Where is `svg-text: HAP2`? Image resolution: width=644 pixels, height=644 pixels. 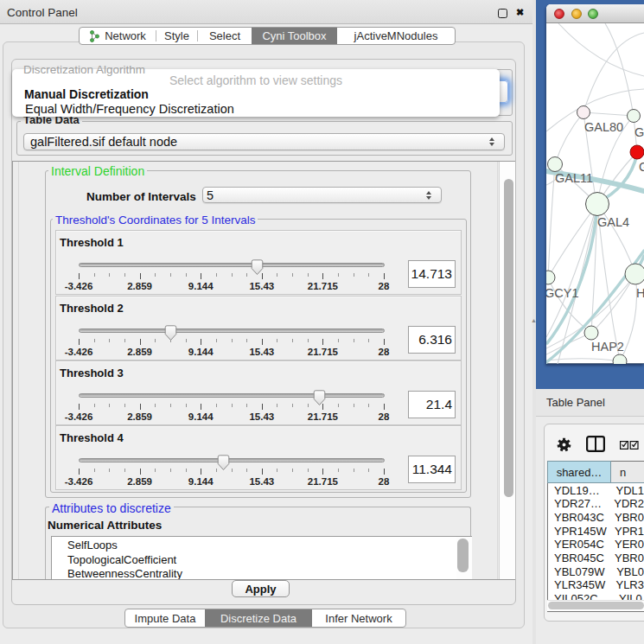
svg-text: HAP2 is located at coordinates (608, 347).